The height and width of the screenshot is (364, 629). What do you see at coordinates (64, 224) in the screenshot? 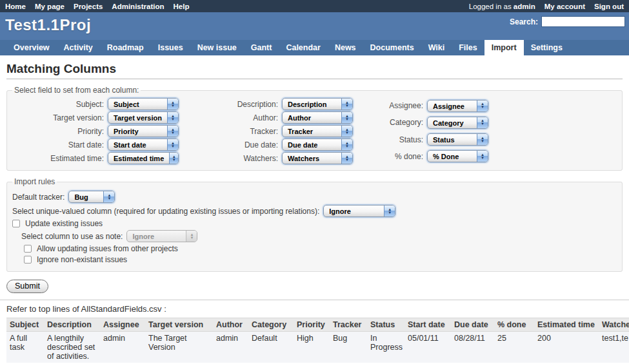
I see `update-existing-label: Update existing issues` at bounding box center [64, 224].